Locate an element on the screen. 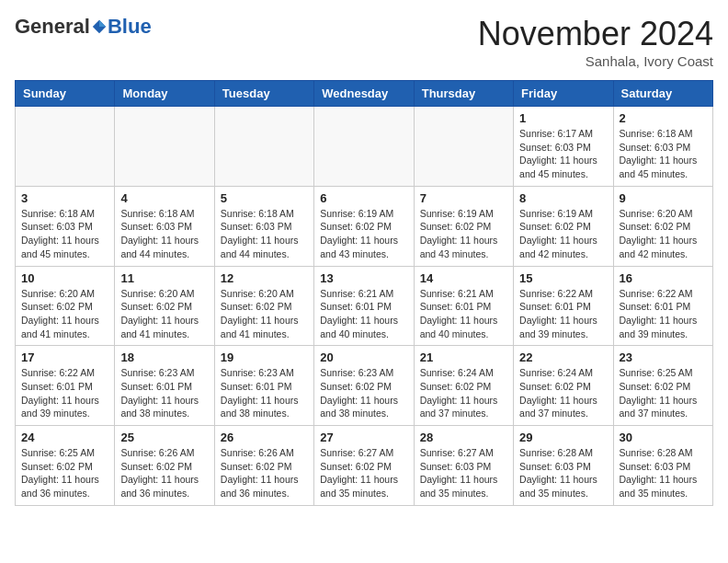 This screenshot has width=728, height=563. day-number: 2 is located at coordinates (664, 118).